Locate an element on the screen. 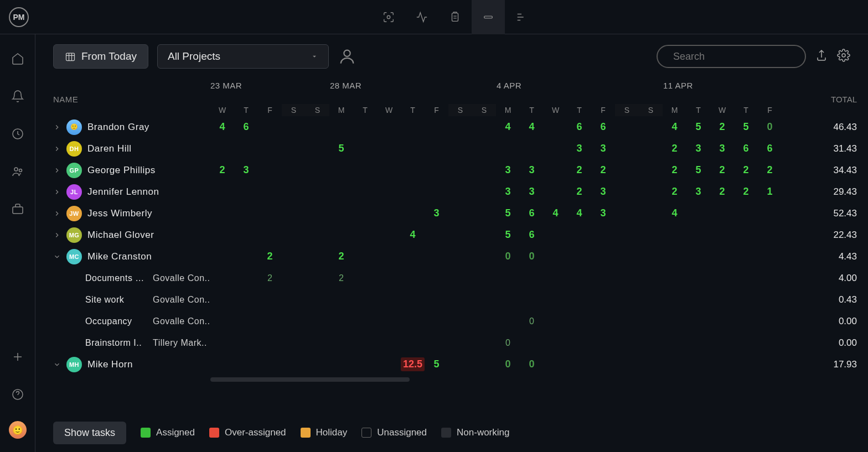  activity-icon is located at coordinates (422, 17).